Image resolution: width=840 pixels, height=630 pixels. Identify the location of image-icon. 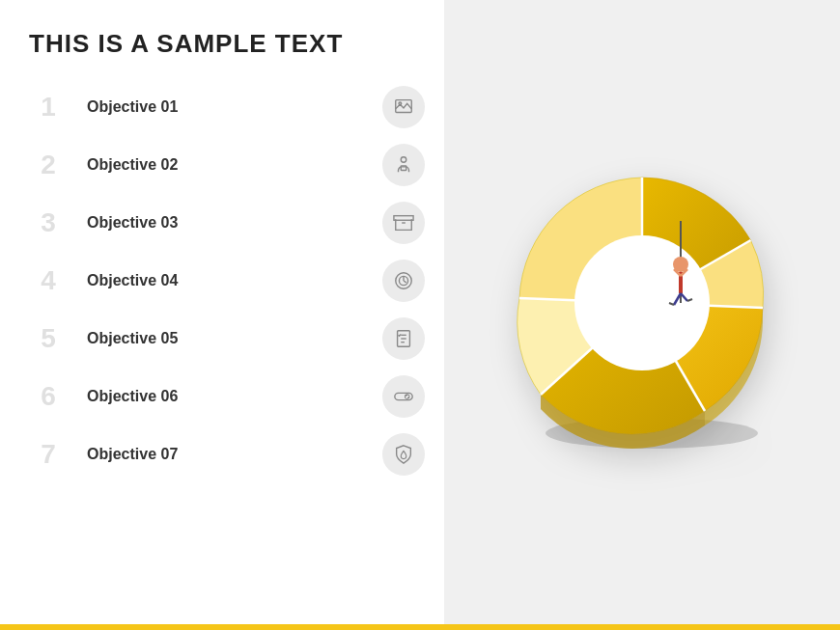
(404, 107).